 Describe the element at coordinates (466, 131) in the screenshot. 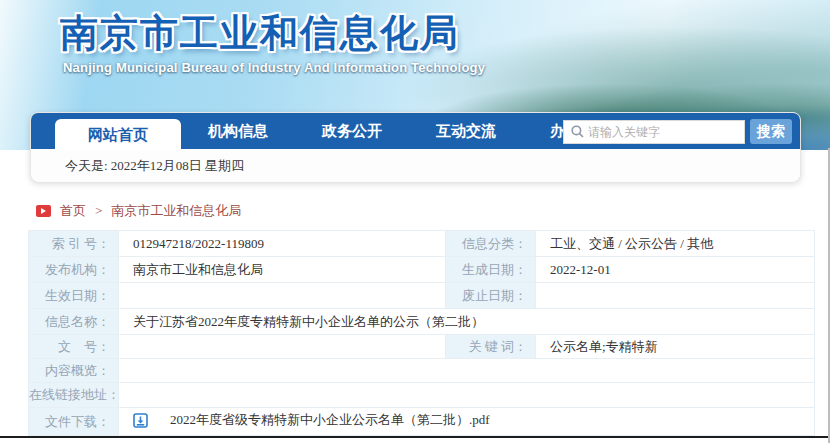

I see `tab-interaction: 互动交流` at that location.